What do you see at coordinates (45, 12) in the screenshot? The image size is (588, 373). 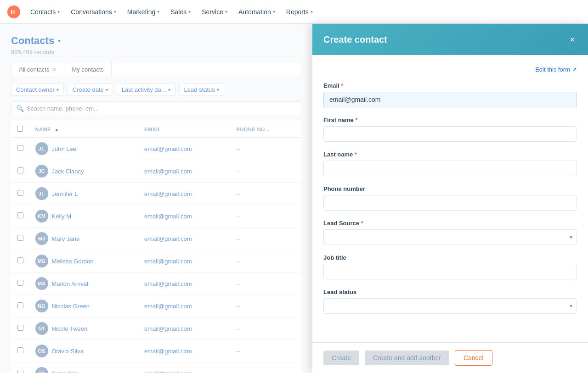 I see `nav-contacts: Contacts ▾` at bounding box center [45, 12].